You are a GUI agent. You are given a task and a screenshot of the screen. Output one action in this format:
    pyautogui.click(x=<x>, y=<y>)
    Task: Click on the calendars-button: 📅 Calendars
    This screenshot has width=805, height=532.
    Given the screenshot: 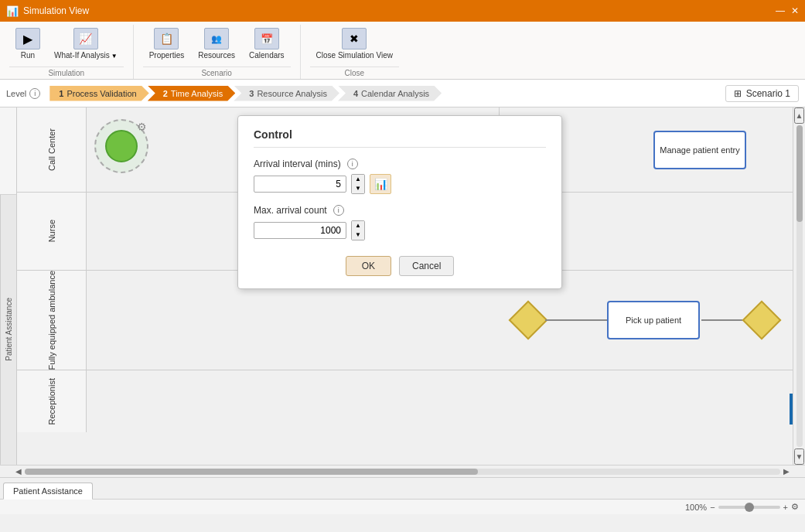 What is the action you would take?
    pyautogui.click(x=267, y=44)
    